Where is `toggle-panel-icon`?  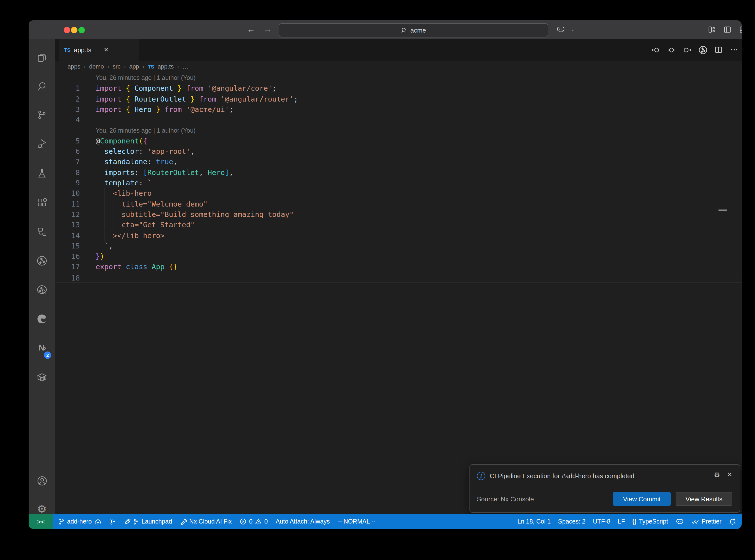 toggle-panel-icon is located at coordinates (739, 30).